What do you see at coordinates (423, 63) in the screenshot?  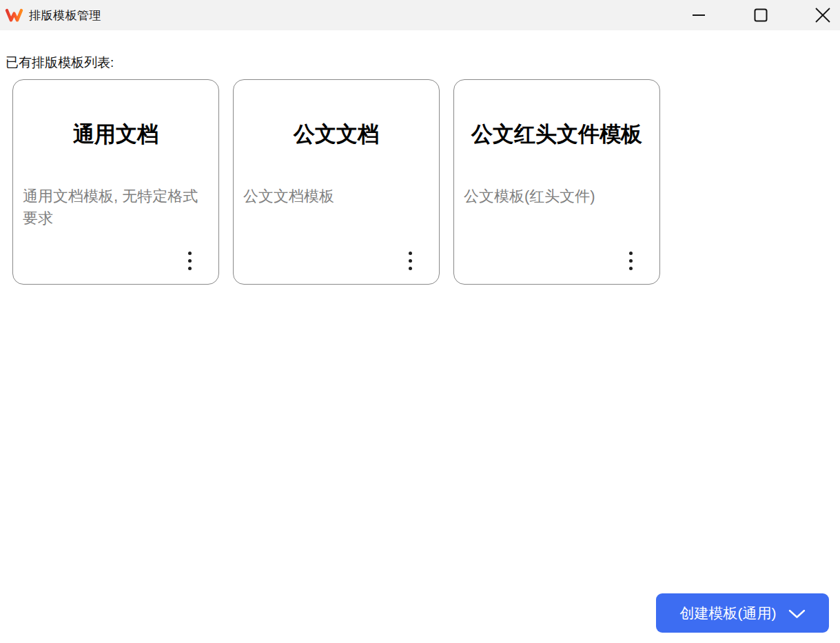 I see `template-list-label: 已有排版模板列表:` at bounding box center [423, 63].